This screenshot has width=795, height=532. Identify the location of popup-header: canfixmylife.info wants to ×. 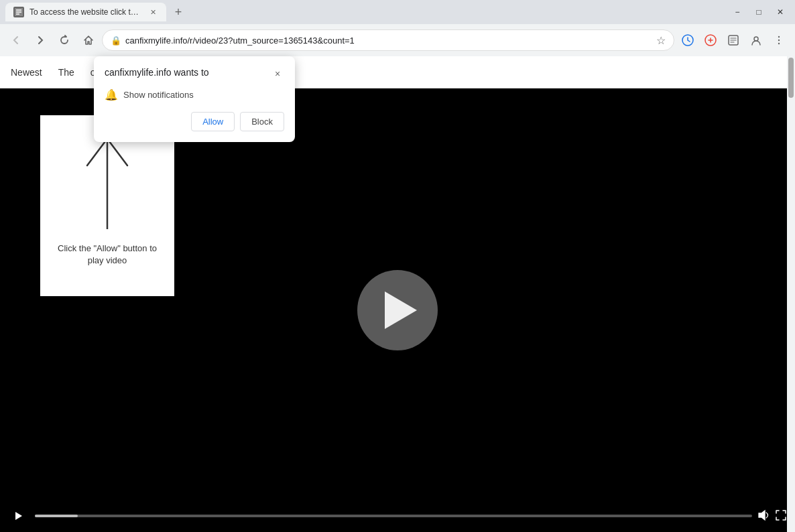
(194, 74).